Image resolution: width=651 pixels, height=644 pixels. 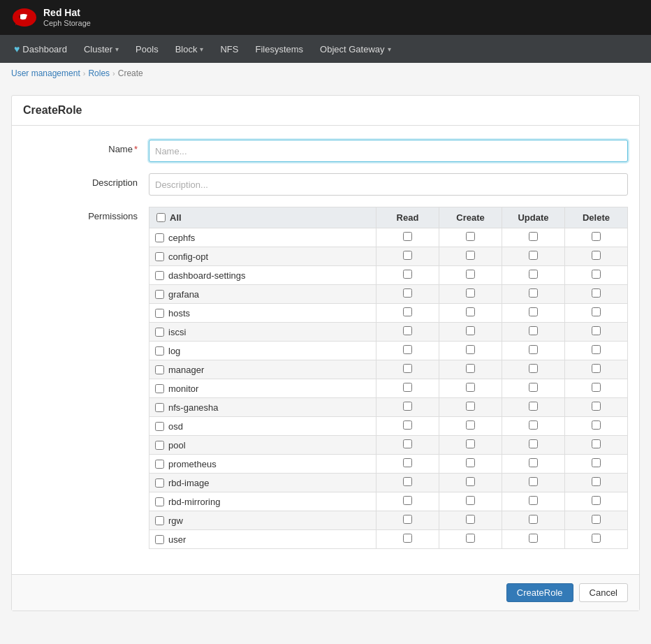 What do you see at coordinates (408, 236) in the screenshot?
I see `check-cephfs-read` at bounding box center [408, 236].